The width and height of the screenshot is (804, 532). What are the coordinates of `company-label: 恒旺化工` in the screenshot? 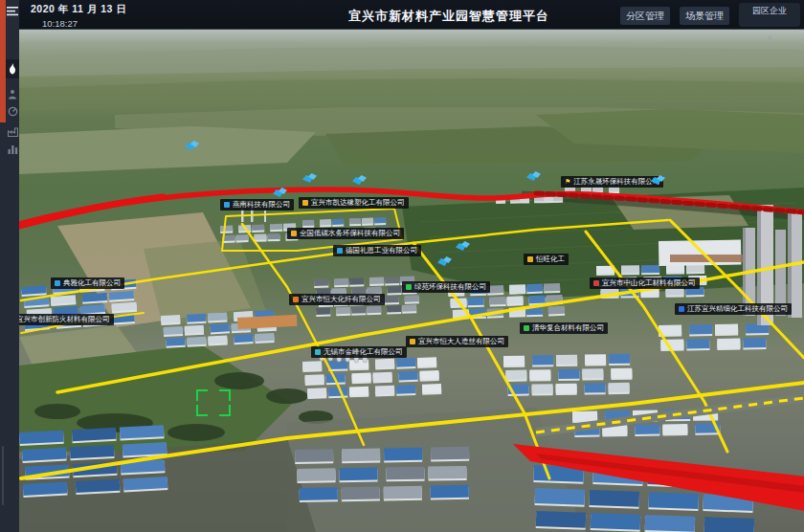 It's located at (546, 259).